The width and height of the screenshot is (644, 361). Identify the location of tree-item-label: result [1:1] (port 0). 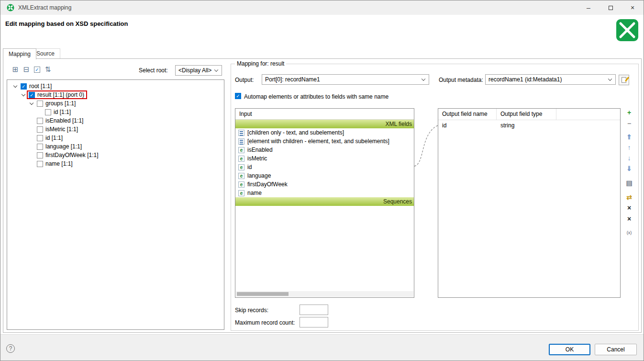
(61, 95).